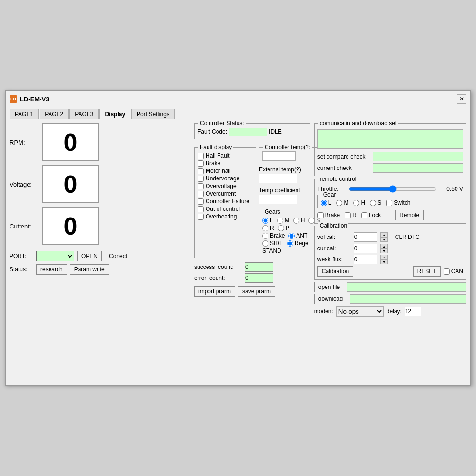  What do you see at coordinates (115, 114) in the screenshot?
I see `tab-display: Display` at bounding box center [115, 114].